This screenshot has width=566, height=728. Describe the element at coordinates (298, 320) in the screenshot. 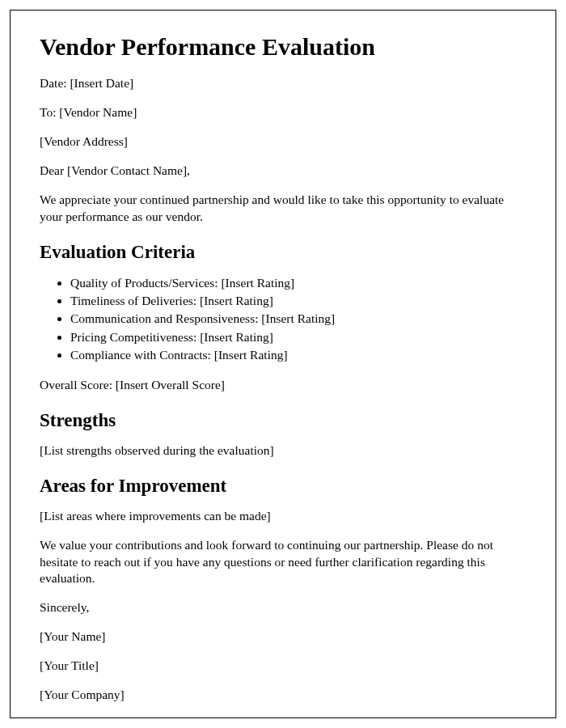

I see `criteria-list: Quality of Products/Services: [Insert Ra…` at that location.